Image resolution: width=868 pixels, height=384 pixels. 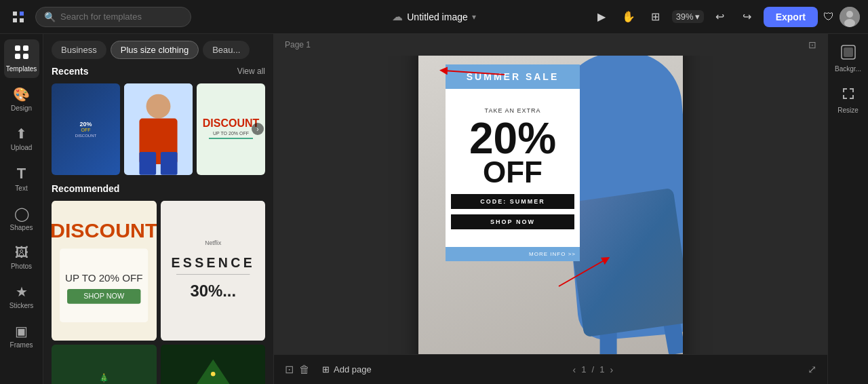 I want to click on search-icon: 🔍, so click(x=50, y=17).